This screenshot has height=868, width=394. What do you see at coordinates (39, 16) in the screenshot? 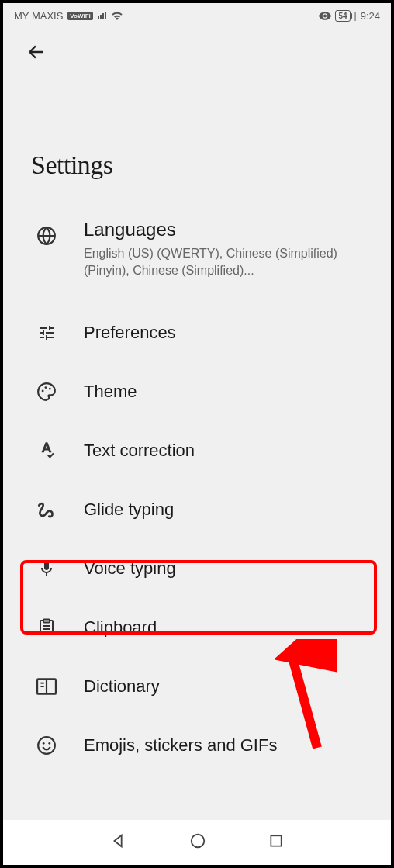
I see `carrier-label: MY MAXIS` at bounding box center [39, 16].